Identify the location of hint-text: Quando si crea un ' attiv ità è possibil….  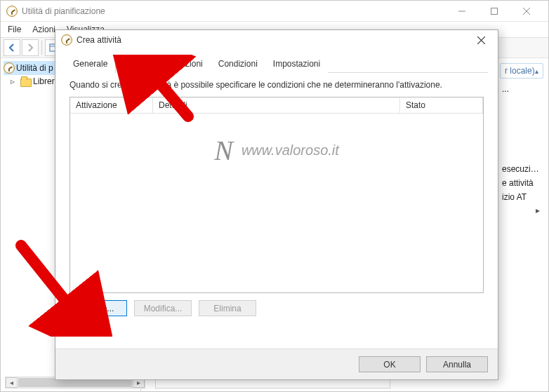
(277, 85).